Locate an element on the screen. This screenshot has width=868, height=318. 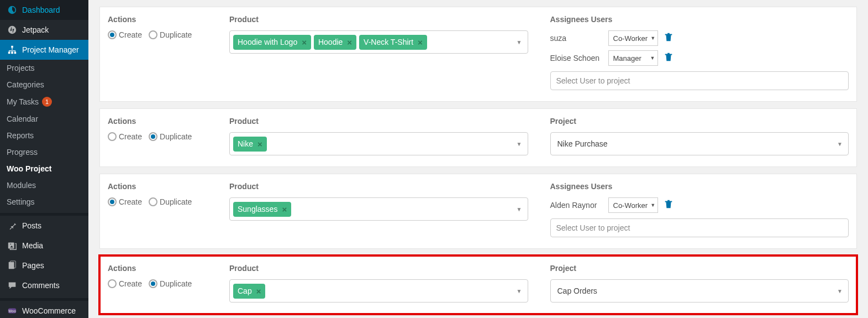
sidebar-item-comments: Comments is located at coordinates (44, 285).